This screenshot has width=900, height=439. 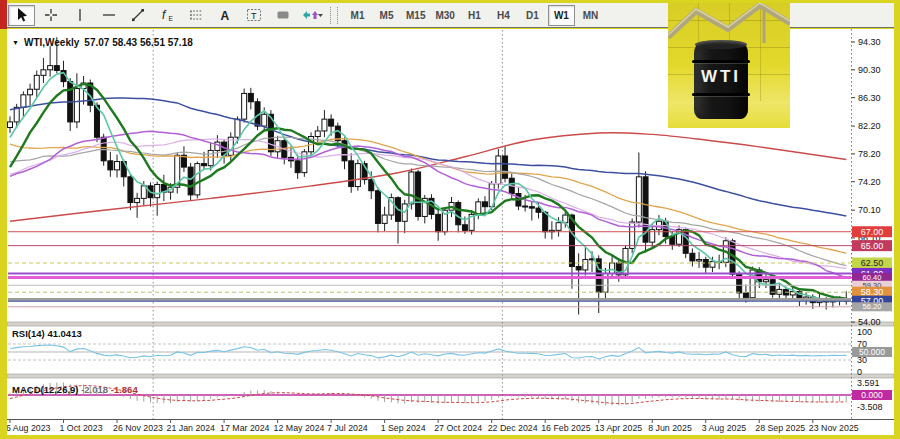 What do you see at coordinates (780, 428) in the screenshot?
I see `svg-text: 28 Sep 2025` at bounding box center [780, 428].